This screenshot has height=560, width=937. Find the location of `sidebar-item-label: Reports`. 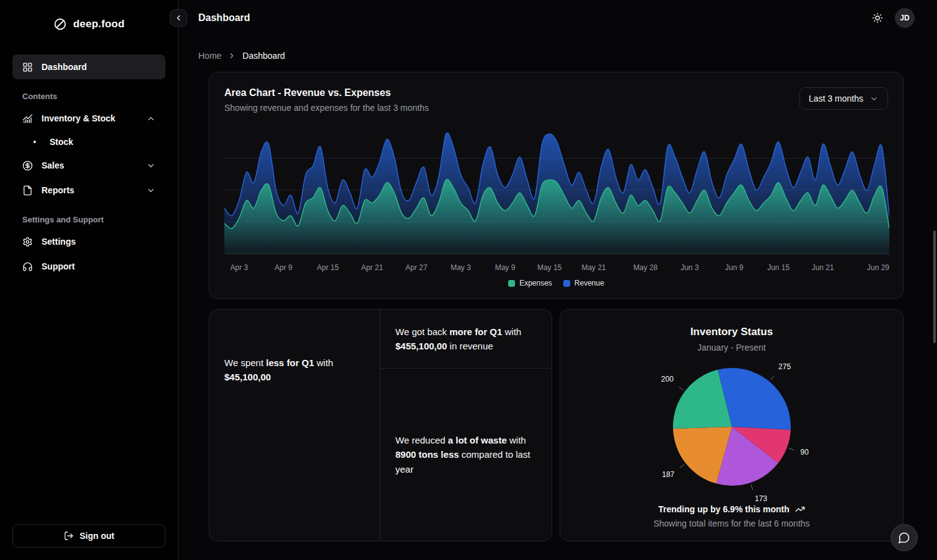

sidebar-item-label: Reports is located at coordinates (58, 190).